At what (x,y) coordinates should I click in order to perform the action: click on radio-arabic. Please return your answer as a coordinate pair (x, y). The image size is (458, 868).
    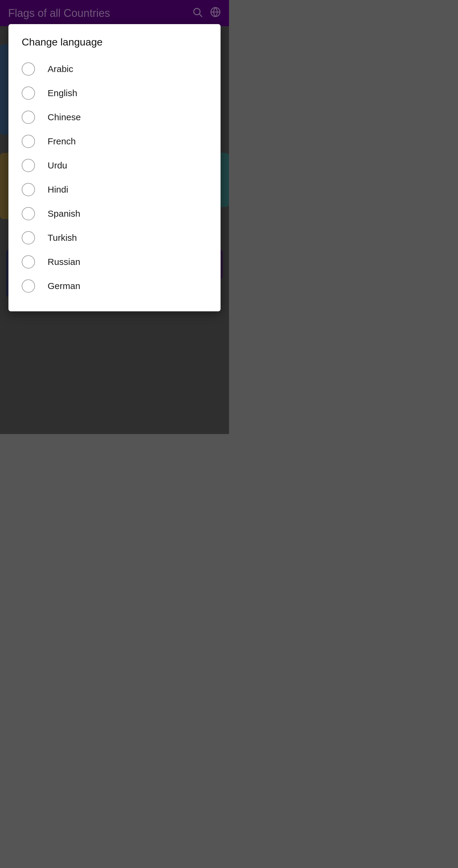
    Looking at the image, I should click on (28, 69).